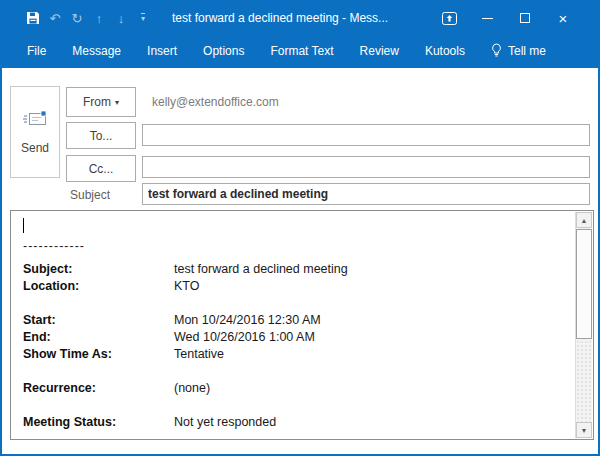  What do you see at coordinates (496, 52) in the screenshot?
I see `lightbulb-icon` at bounding box center [496, 52].